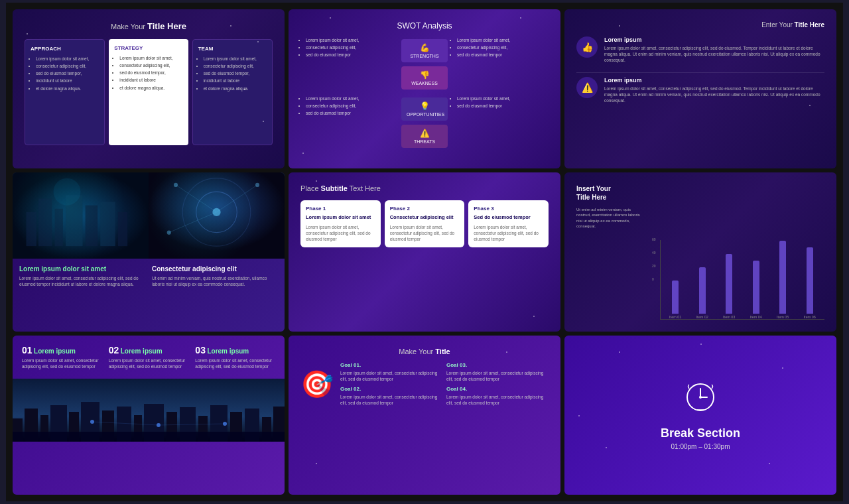  I want to click on slide3-item1-text: Lorem ipsum Lorem ipsum dolor sit amet, …, so click(714, 50).